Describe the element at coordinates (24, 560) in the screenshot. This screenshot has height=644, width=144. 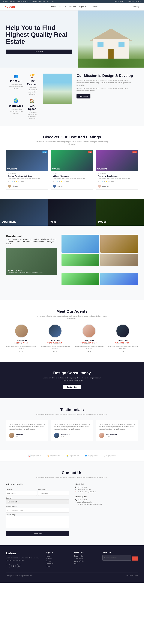
I see `footer-brand: kubuu Lorem ipsum dolor sit amet consect…` at that location.